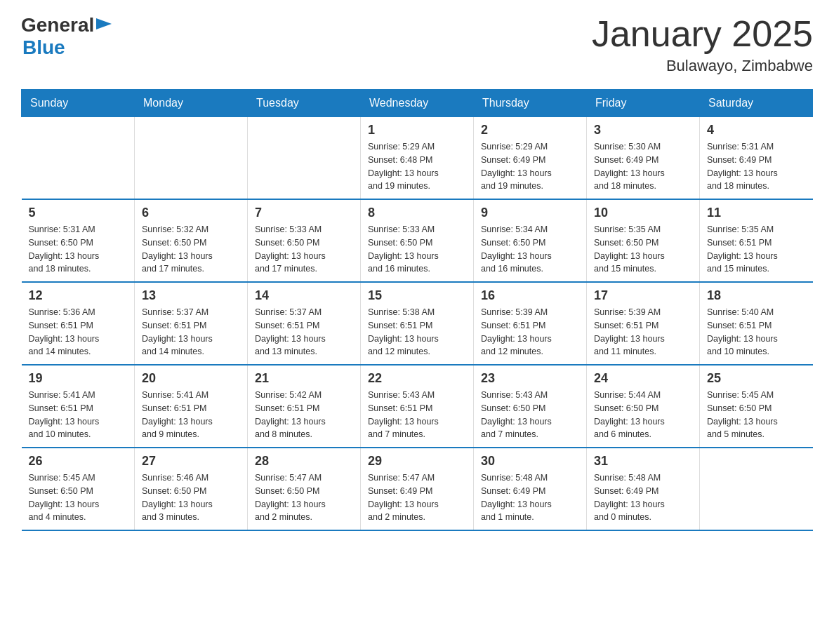 The height and width of the screenshot is (644, 834). Describe the element at coordinates (191, 250) in the screenshot. I see `day-info: Sunrise: 5:32 AM Sunset: 6:50 PM Dayligh…` at that location.